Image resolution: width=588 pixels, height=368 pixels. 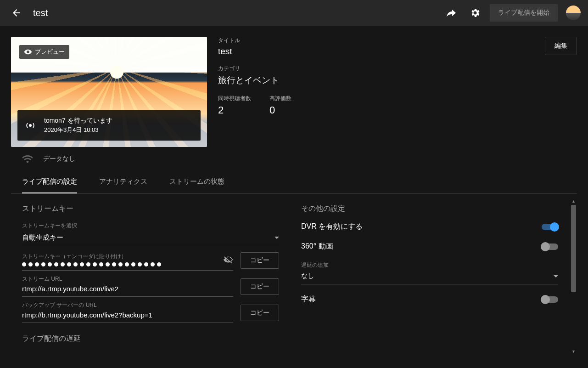 I want to click on 360-label: 360° 動画, so click(x=317, y=246).